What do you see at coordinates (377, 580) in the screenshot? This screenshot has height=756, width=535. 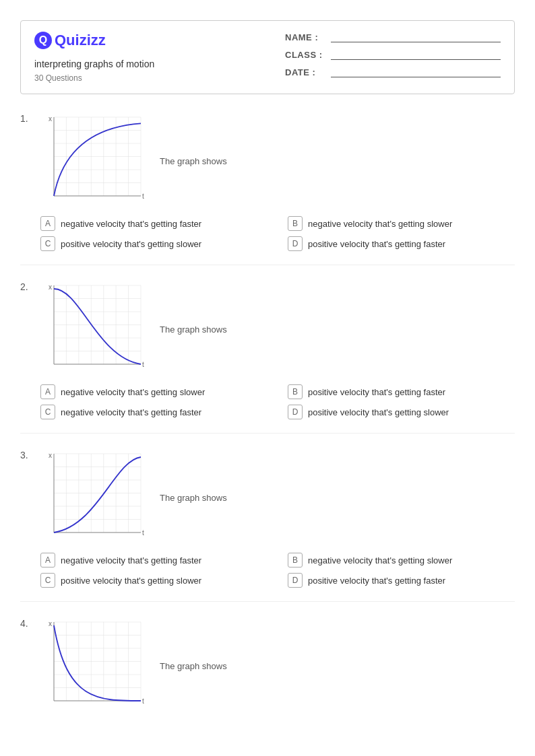 I see `option-text-3-d: positive velocity that's getting faster` at bounding box center [377, 580].